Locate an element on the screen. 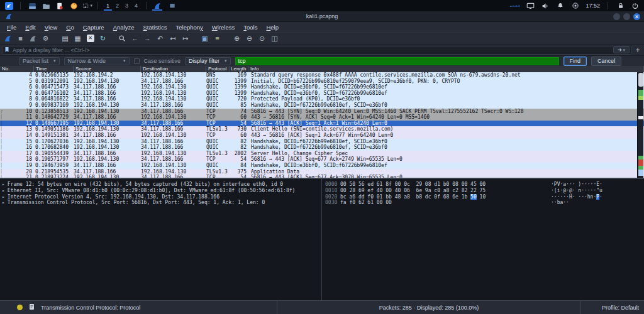 This screenshot has width=644, height=314. auto-scroll-icon: ▣ is located at coordinates (205, 38).